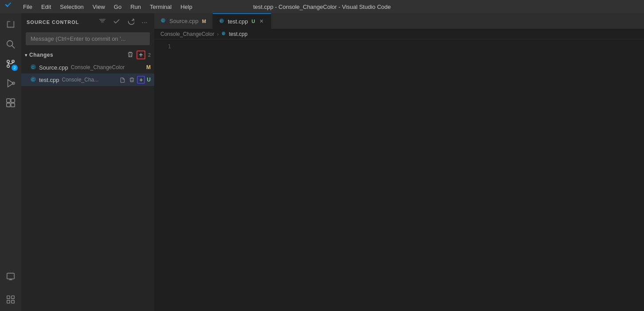 This screenshot has height=311, width=644. What do you see at coordinates (131, 22) in the screenshot?
I see `refresh-button` at bounding box center [131, 22].